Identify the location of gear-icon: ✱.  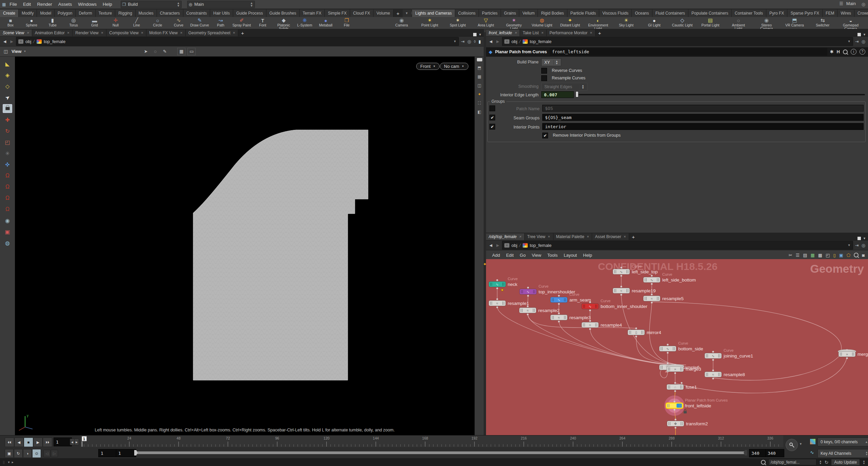
(832, 52).